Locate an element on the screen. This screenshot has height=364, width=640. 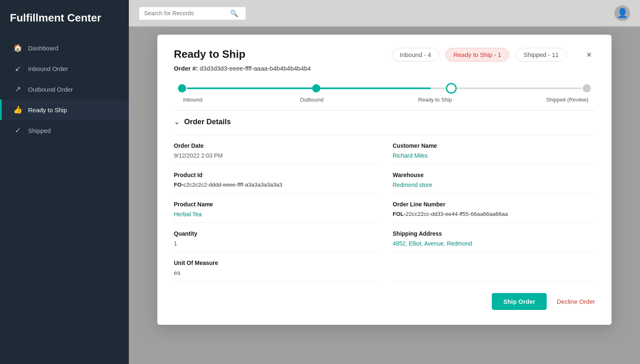
sidebar-label-dashboard: Dashboard is located at coordinates (43, 48).